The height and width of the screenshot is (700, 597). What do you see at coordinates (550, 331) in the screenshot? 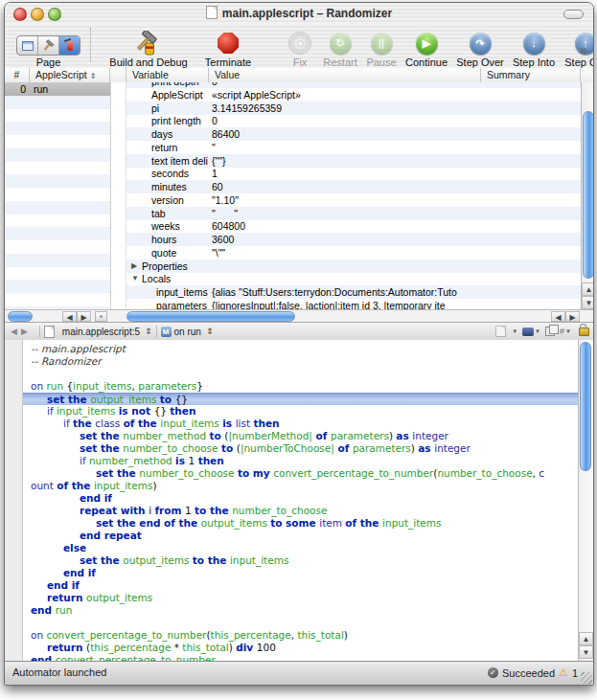
I see `counterpart-icon` at bounding box center [550, 331].